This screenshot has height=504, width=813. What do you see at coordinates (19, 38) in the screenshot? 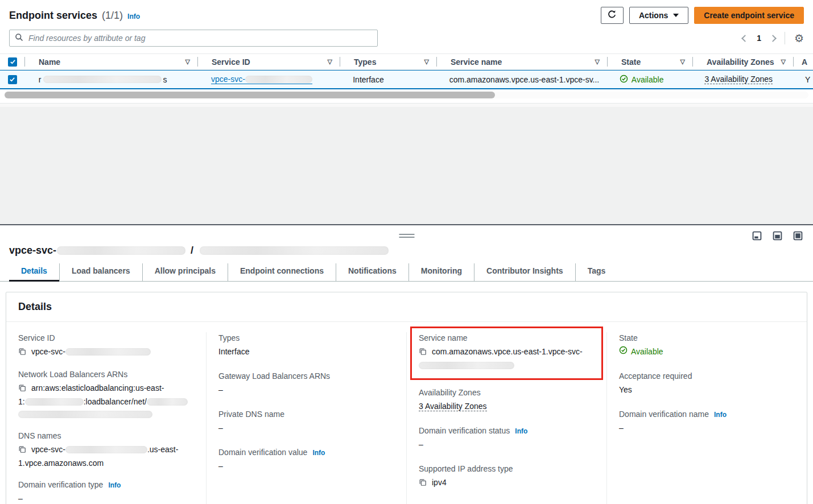
I see `search-icon` at bounding box center [19, 38].